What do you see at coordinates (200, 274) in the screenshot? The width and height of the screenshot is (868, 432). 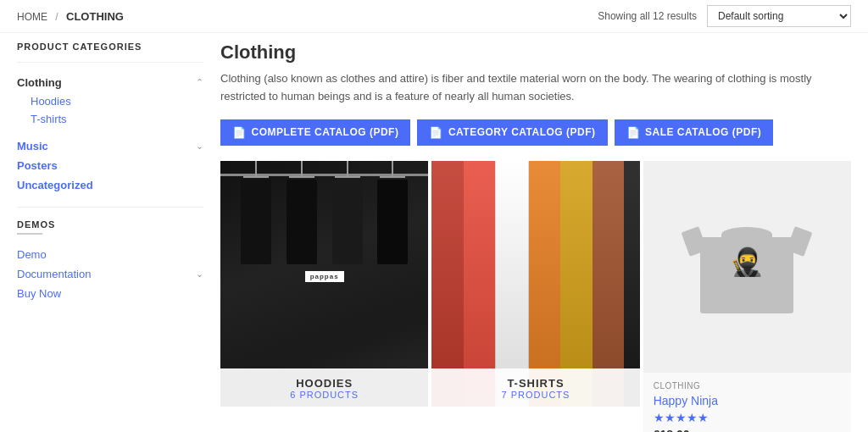 I see `chevron-down-icon-2: ⌄` at bounding box center [200, 274].